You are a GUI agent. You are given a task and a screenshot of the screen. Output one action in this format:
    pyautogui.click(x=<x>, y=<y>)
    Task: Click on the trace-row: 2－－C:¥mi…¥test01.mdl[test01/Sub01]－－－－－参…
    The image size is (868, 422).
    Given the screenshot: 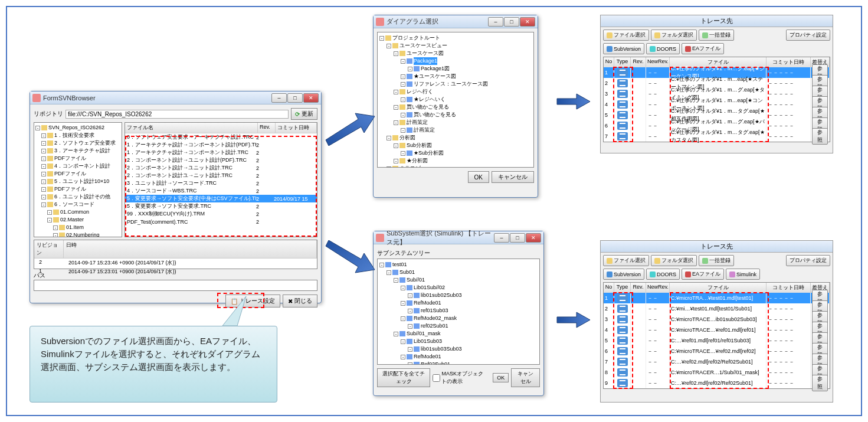 What is the action you would take?
    pyautogui.click(x=716, y=309)
    